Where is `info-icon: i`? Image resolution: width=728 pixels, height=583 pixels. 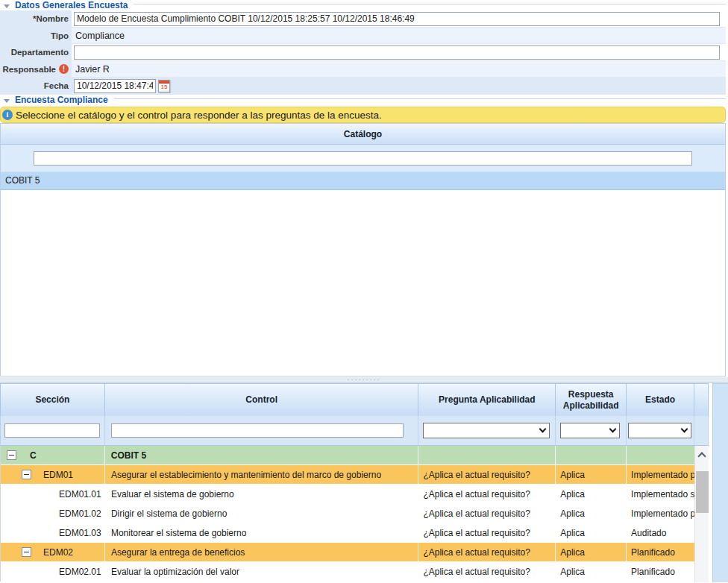
info-icon: i is located at coordinates (7, 115).